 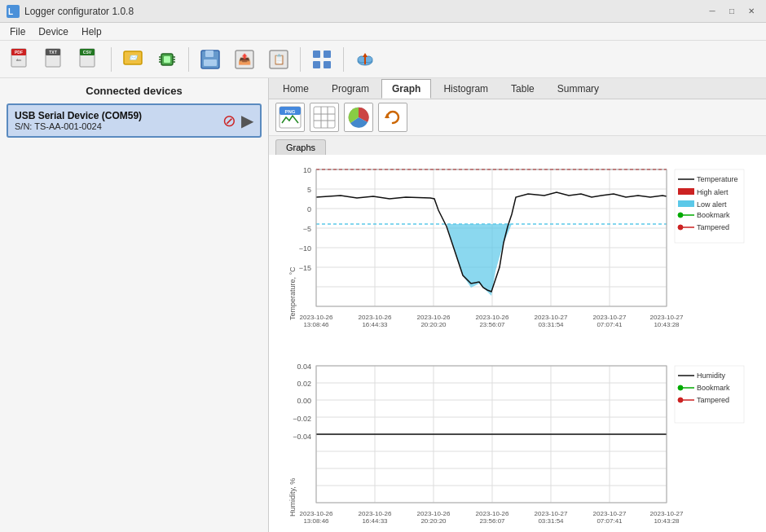 What do you see at coordinates (322, 59) in the screenshot?
I see `grid-btn` at bounding box center [322, 59].